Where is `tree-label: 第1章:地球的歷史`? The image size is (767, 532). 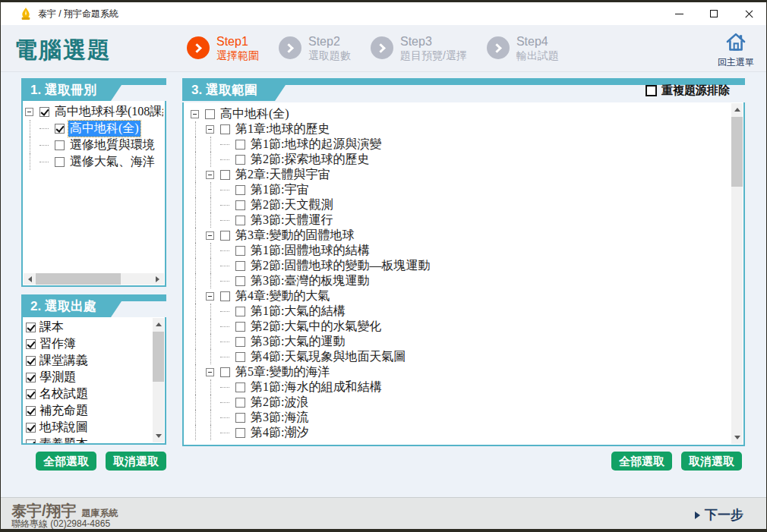
tree-label: 第1章:地球的歷史 is located at coordinates (282, 129).